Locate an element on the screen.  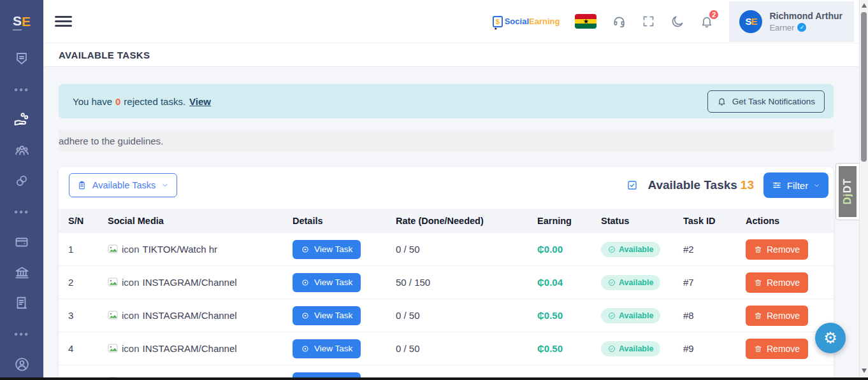
filter-button: Filter is located at coordinates (796, 185).